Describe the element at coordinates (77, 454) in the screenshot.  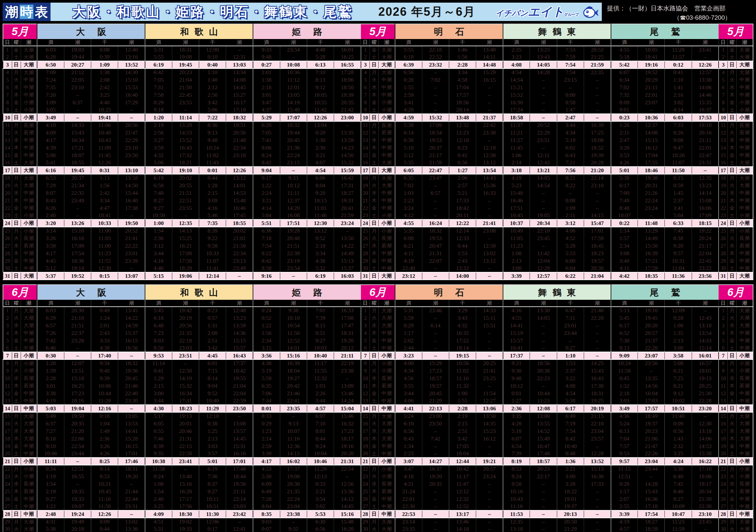
I see `tide-time-cell: 23:44` at that location.